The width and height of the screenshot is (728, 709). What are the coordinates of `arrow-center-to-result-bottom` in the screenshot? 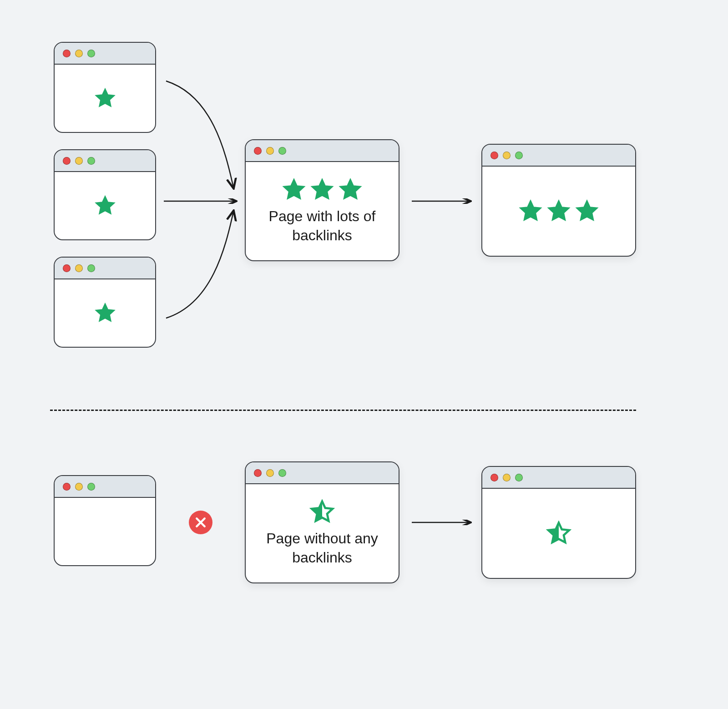 It's located at (441, 522).